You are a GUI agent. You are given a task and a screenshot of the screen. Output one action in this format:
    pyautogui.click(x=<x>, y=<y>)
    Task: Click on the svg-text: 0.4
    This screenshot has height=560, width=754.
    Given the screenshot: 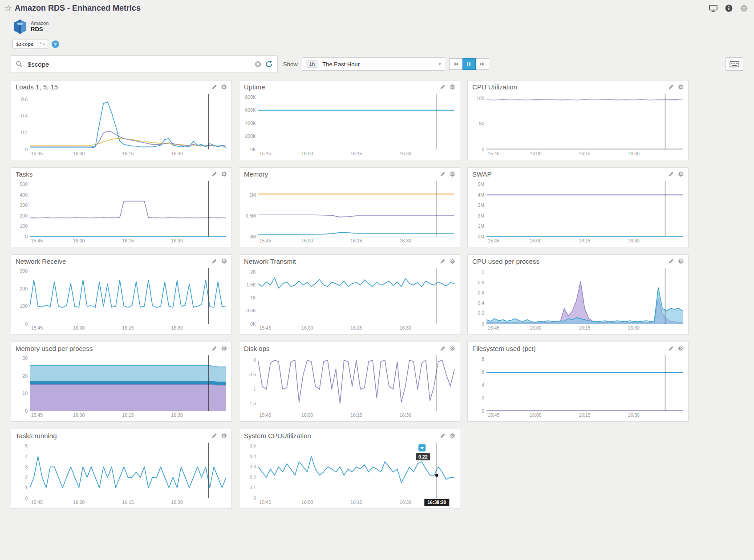 What is the action you would take?
    pyautogui.click(x=253, y=456)
    